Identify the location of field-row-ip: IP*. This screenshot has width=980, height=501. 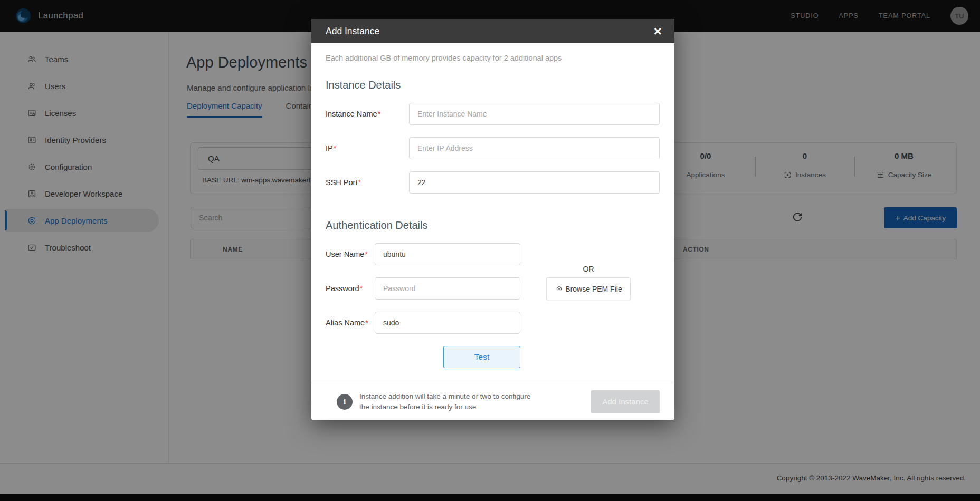
(493, 148).